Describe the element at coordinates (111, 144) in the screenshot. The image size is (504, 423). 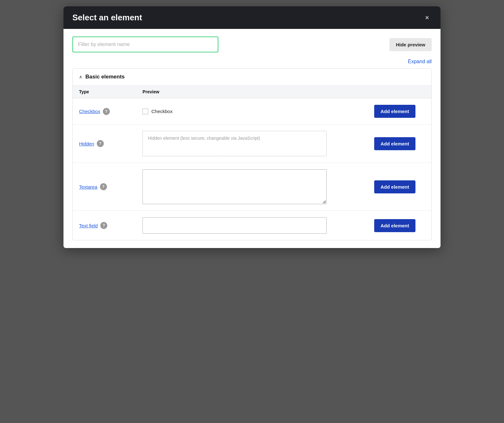
I see `type-cell-hidden: Hidden ?` at that location.